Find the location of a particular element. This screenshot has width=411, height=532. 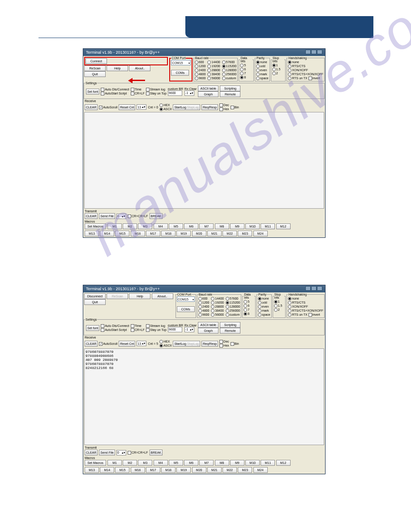

baud-2400: 2400 is located at coordinates (204, 306).